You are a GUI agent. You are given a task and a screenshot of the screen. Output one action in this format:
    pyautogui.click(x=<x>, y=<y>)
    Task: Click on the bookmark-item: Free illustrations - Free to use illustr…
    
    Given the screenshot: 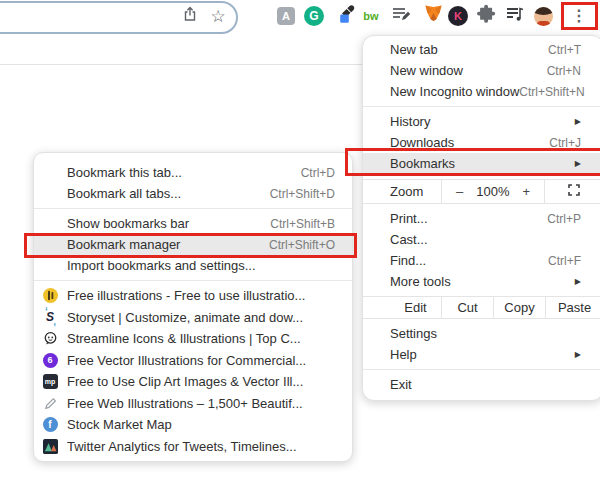 What is the action you would take?
    pyautogui.click(x=193, y=296)
    